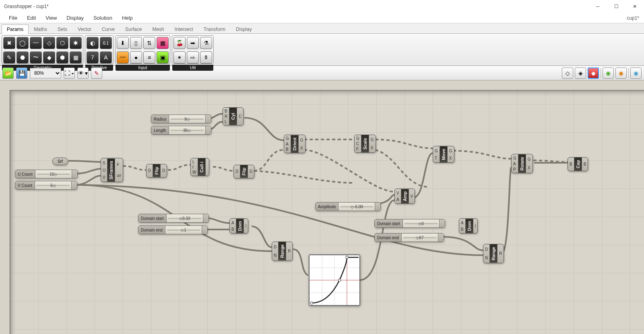  I want to click on geometry-icon: ▦, so click(76, 57).